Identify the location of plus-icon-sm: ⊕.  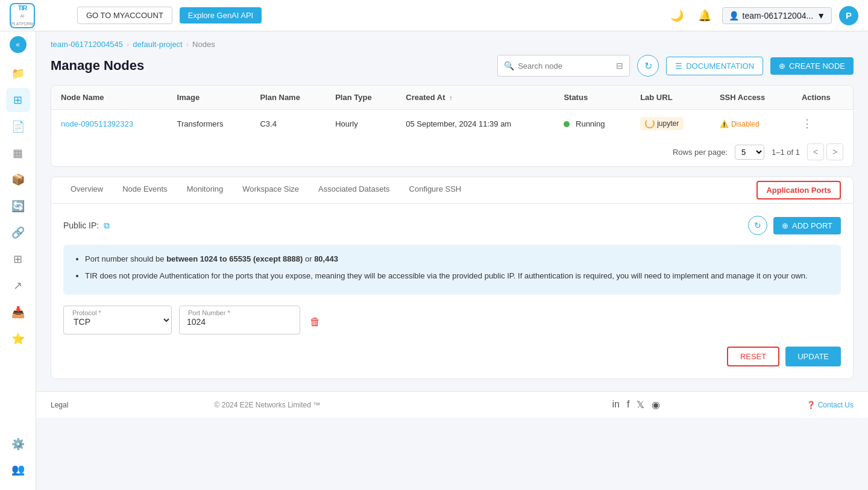
(785, 225).